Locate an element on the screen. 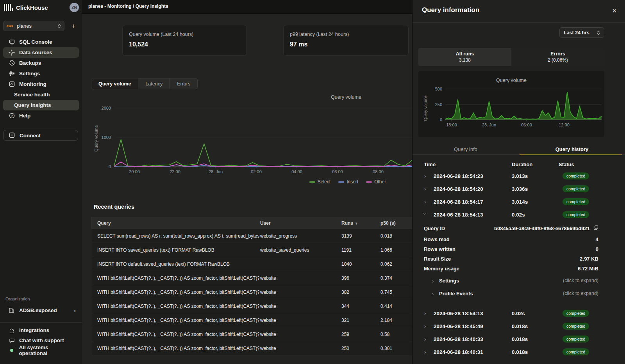 The width and height of the screenshot is (625, 364). column-header-user: User is located at coordinates (300, 223).